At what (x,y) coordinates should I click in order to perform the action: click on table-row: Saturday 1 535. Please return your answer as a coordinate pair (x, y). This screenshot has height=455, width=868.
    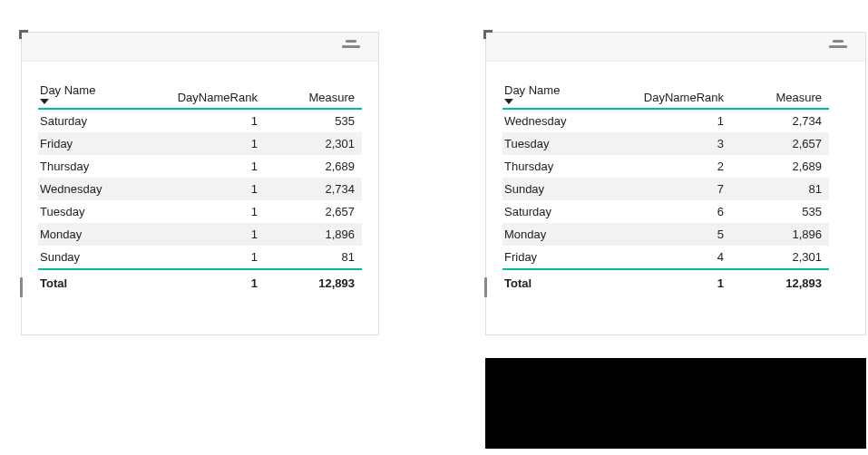
    Looking at the image, I should click on (200, 121).